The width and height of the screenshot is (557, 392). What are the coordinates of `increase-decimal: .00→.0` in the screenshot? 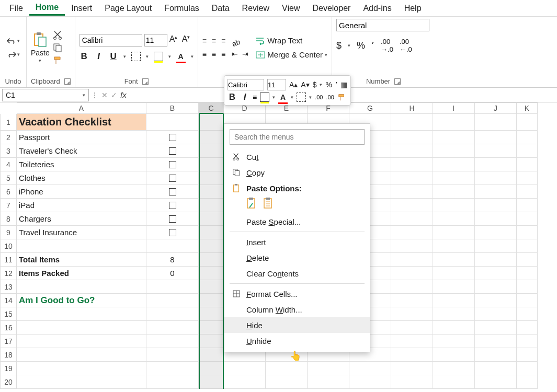 It's located at (387, 45).